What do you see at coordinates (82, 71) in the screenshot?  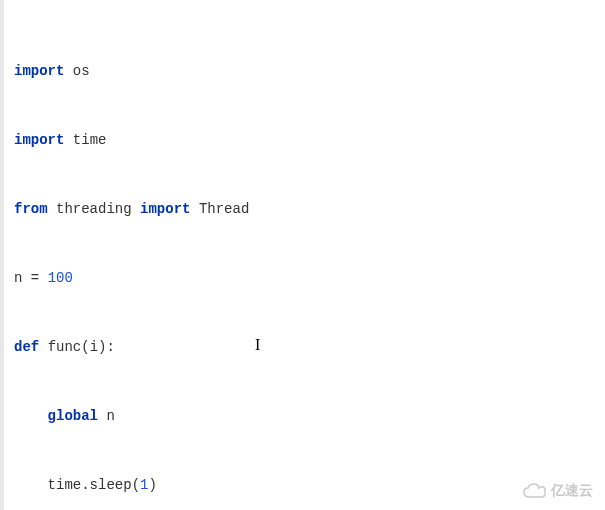 I see `module-name: os` at bounding box center [82, 71].